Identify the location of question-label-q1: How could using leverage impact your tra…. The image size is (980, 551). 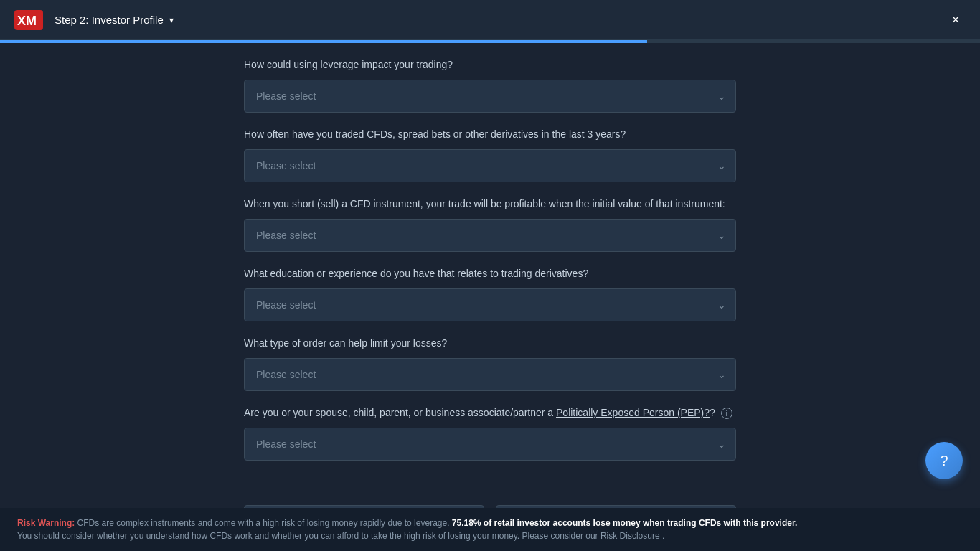
(490, 65).